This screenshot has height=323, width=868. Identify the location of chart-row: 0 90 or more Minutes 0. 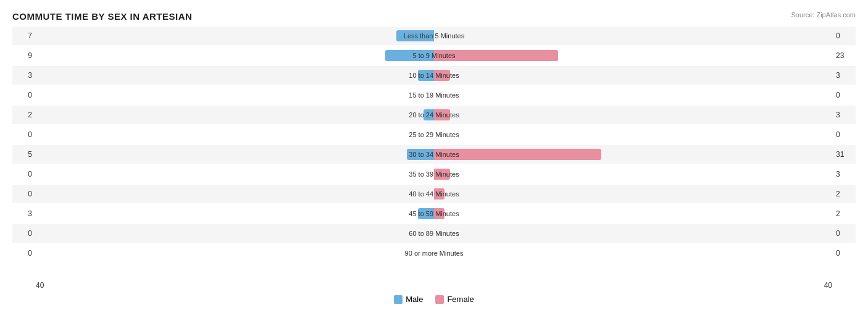
(434, 253).